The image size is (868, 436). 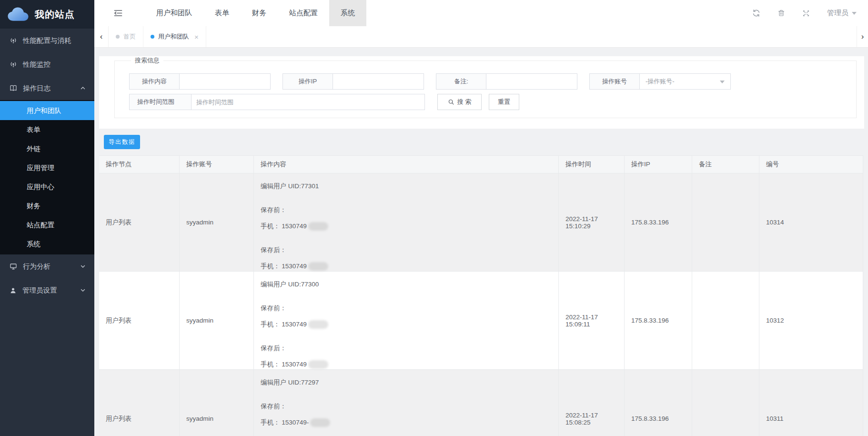 I want to click on nav-item-4: 系统, so click(x=348, y=13).